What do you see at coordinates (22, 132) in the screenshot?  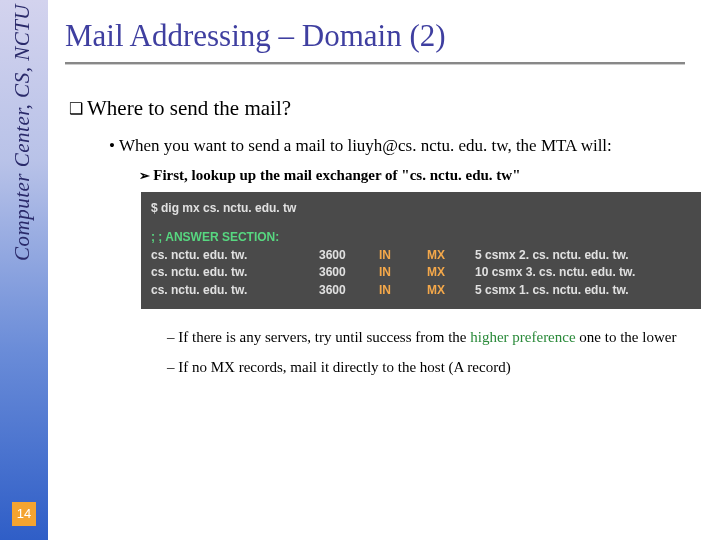 I see `sidebar-label: Computer Center, CS, NCTU` at bounding box center [22, 132].